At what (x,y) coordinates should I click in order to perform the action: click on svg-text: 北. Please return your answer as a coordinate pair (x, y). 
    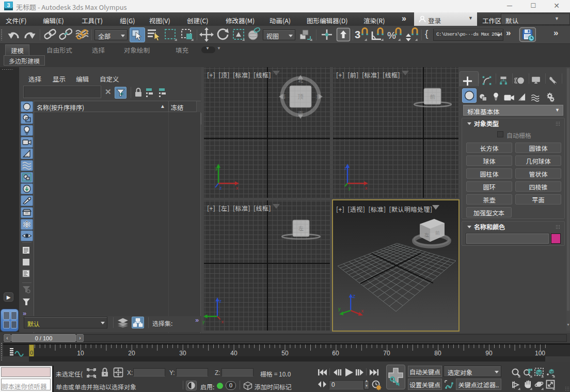
    Looking at the image, I should click on (300, 80).